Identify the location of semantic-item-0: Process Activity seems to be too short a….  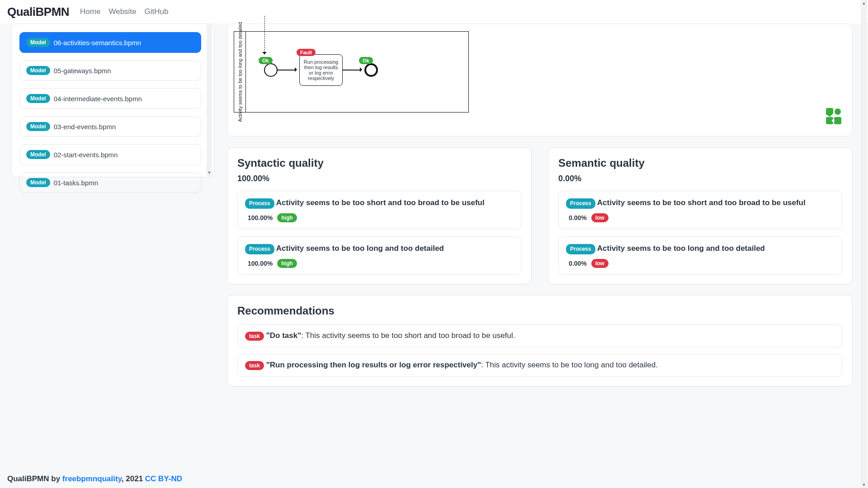
(700, 210).